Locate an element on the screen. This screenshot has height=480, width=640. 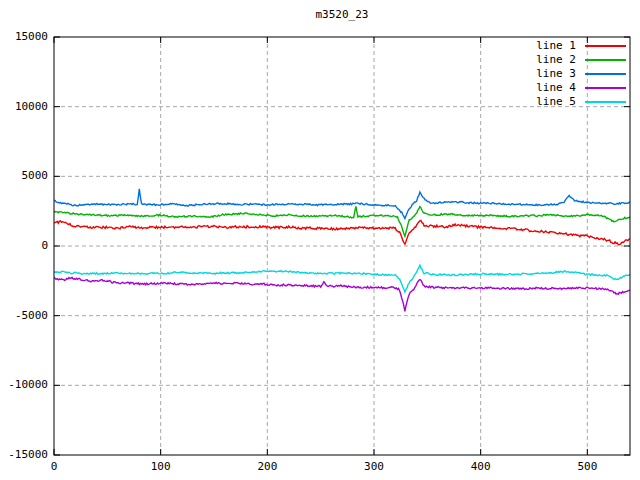
legend-item: line 1 is located at coordinates (581, 46).